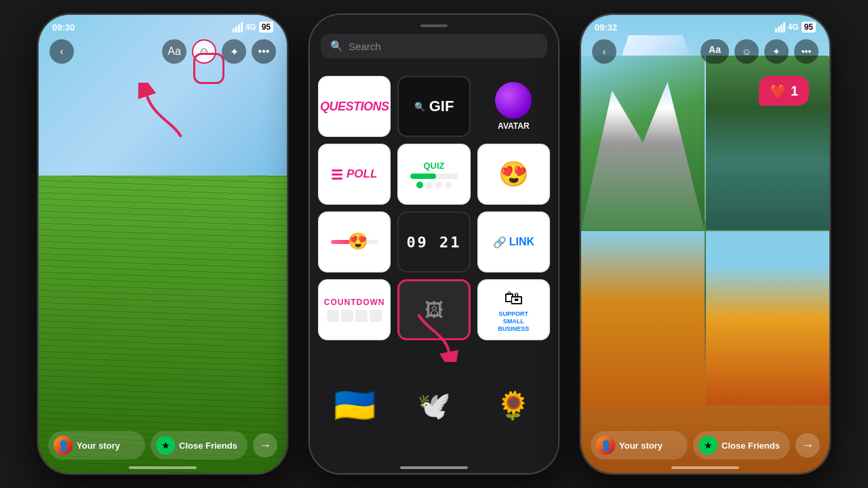  I want to click on send-button: →, so click(265, 445).